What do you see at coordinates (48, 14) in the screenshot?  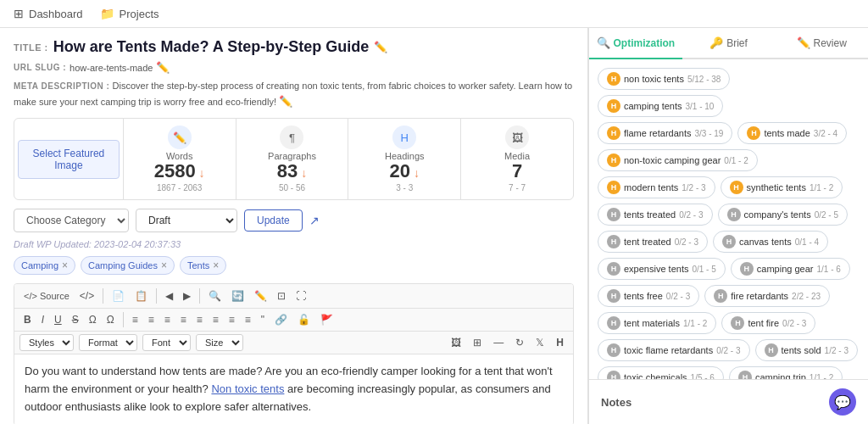 I see `nav-dashboard: ⊞ Dashboard` at bounding box center [48, 14].